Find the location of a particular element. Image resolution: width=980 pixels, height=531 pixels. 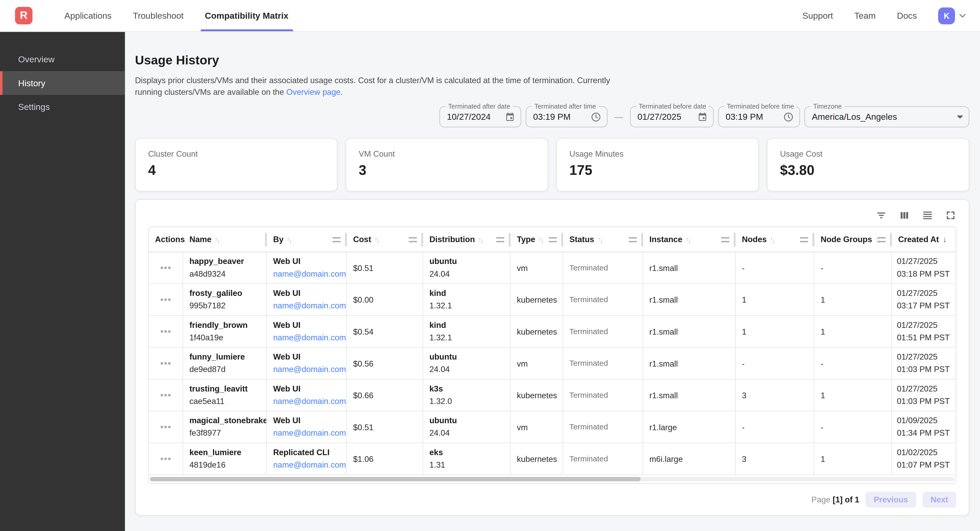

columns-icon is located at coordinates (905, 215).